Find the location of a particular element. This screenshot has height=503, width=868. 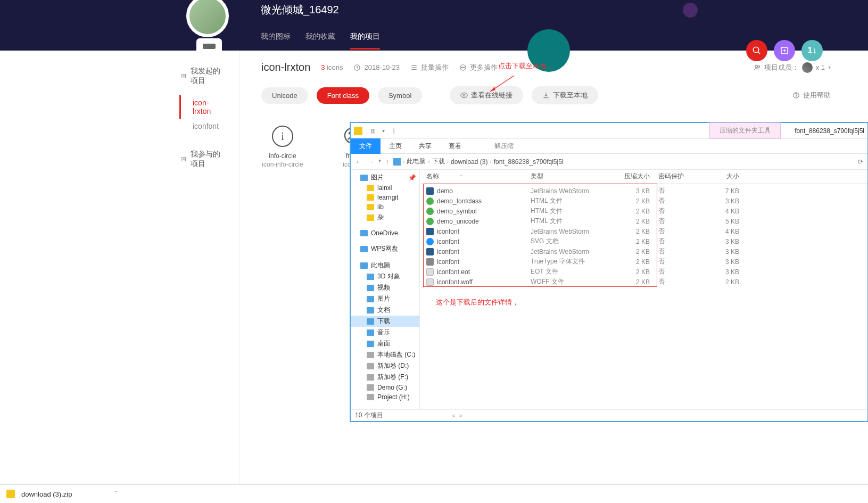

tab-my-favs: 我的收藏 is located at coordinates (320, 40).